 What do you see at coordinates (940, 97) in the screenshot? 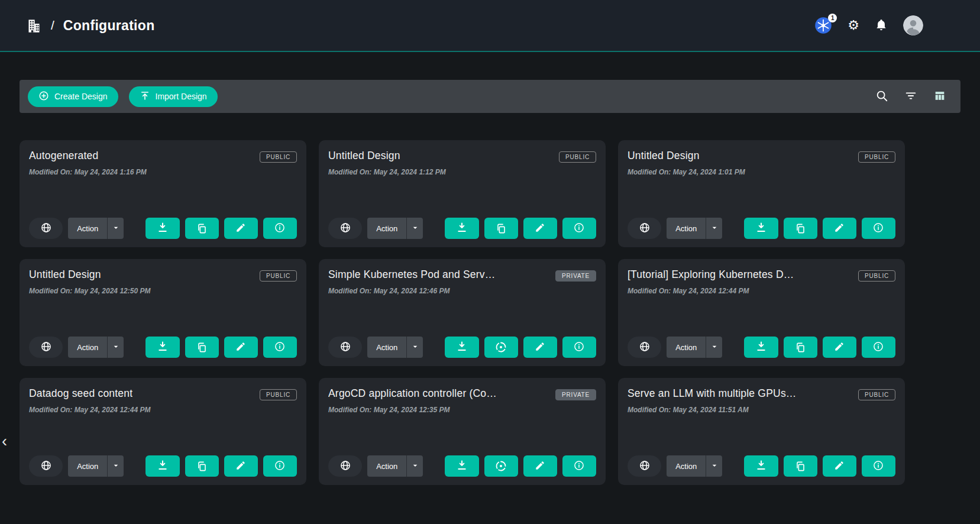
I see `table-view-button` at bounding box center [940, 97].